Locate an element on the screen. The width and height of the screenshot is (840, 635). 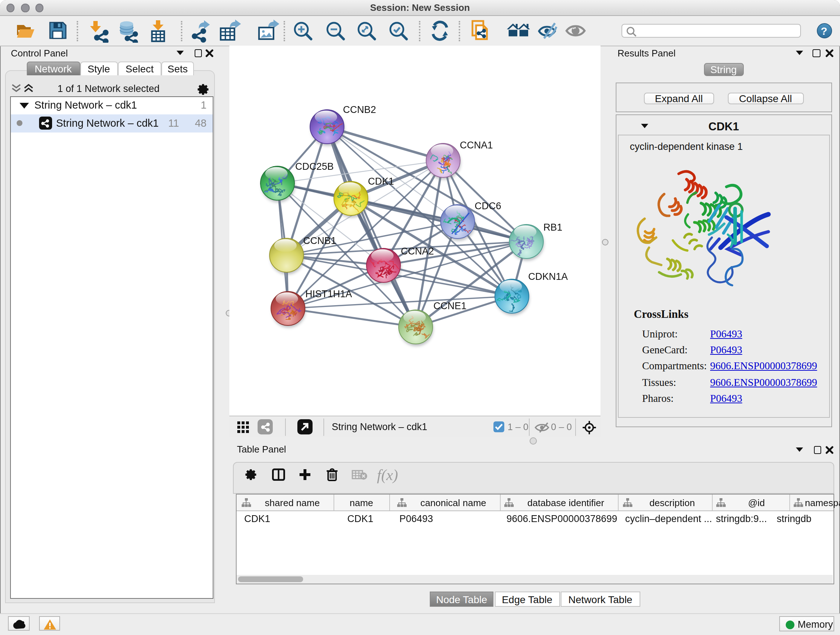
svg-text: RB1 is located at coordinates (553, 227).